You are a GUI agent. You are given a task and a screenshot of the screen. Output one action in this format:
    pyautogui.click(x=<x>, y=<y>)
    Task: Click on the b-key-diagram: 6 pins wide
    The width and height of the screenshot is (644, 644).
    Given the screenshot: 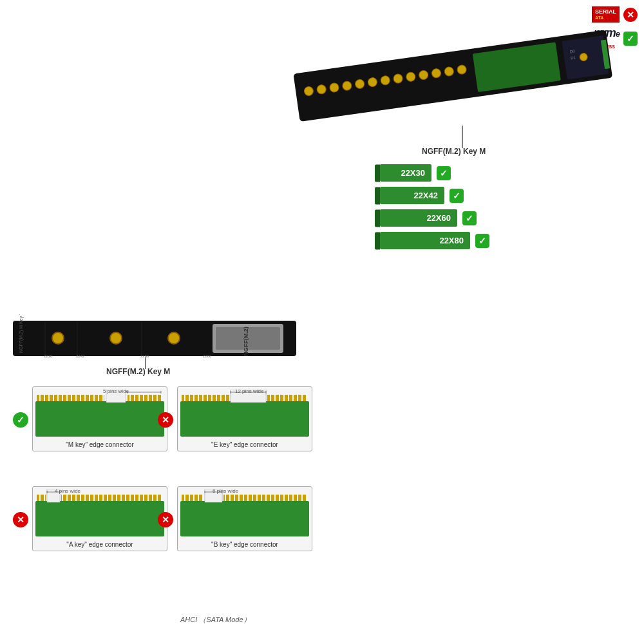 What is the action you would take?
    pyautogui.click(x=245, y=515)
    